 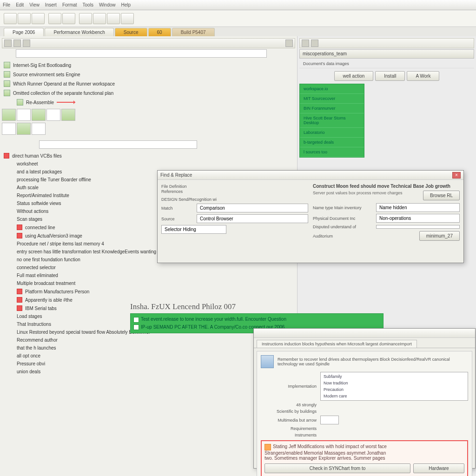 What do you see at coordinates (332, 142) in the screenshot?
I see `status-item: b-targeted deals` at bounding box center [332, 142].